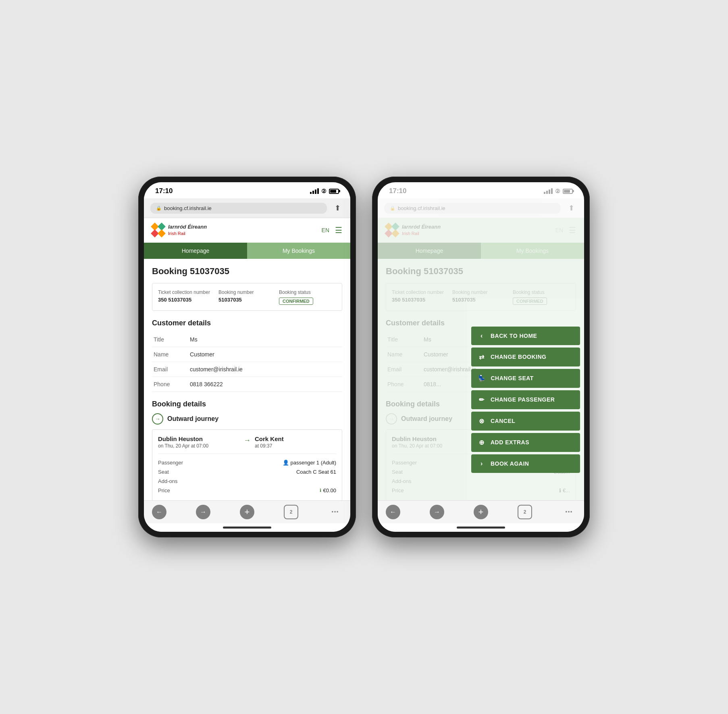 This screenshot has width=728, height=714. Describe the element at coordinates (170, 339) in the screenshot. I see `title-label: Title` at that location.